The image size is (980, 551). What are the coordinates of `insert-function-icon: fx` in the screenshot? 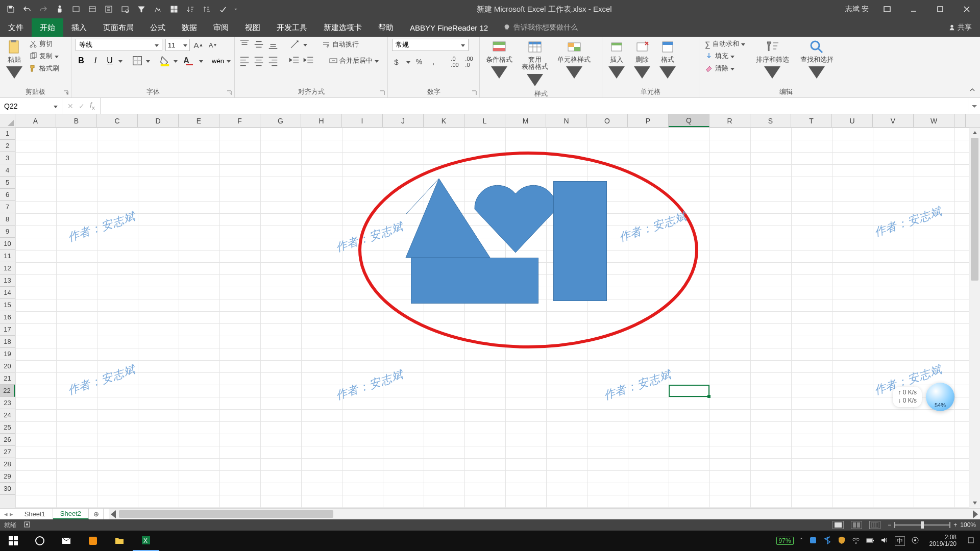 It's located at (92, 106).